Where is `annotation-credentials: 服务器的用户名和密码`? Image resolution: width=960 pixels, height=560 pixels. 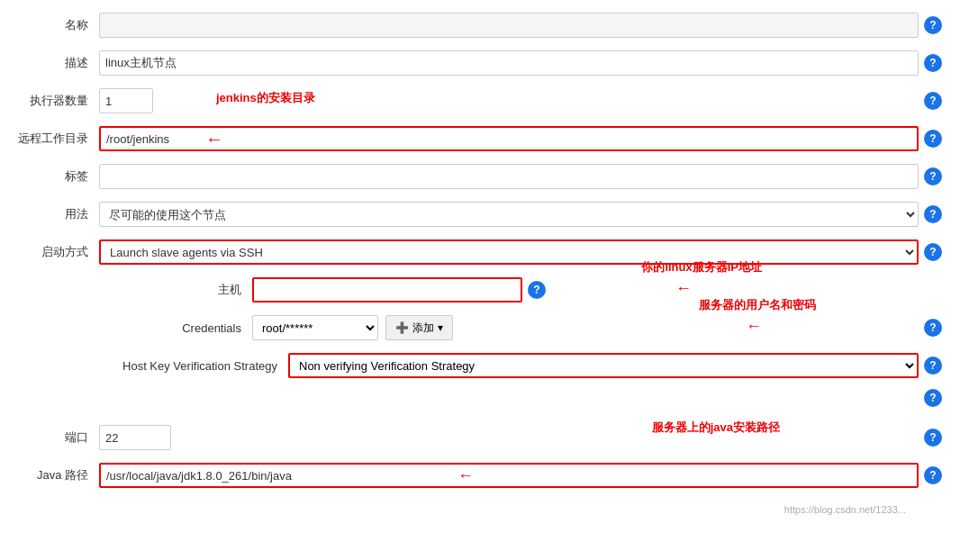 annotation-credentials: 服务器的用户名和密码 is located at coordinates (757, 305).